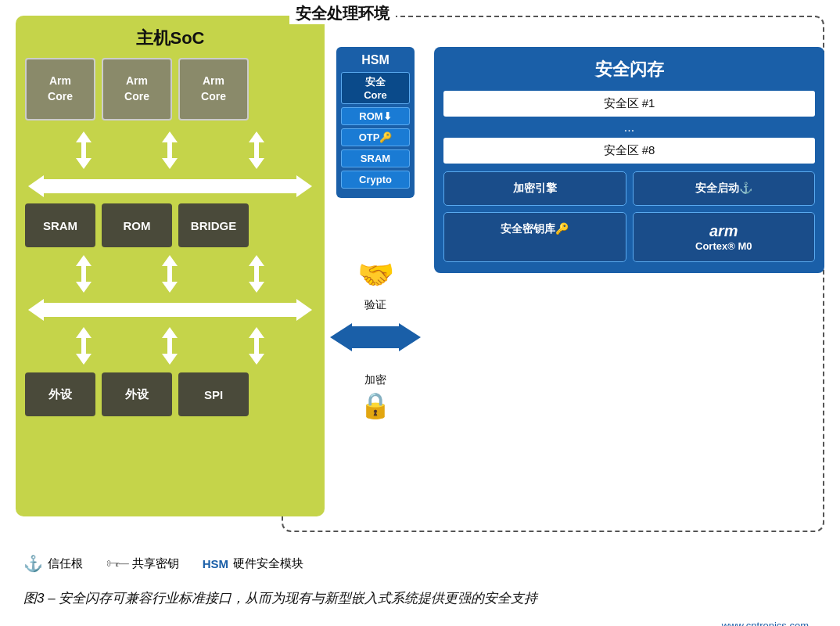  Describe the element at coordinates (156, 563) in the screenshot. I see `key-label: 共享密钥` at that location.